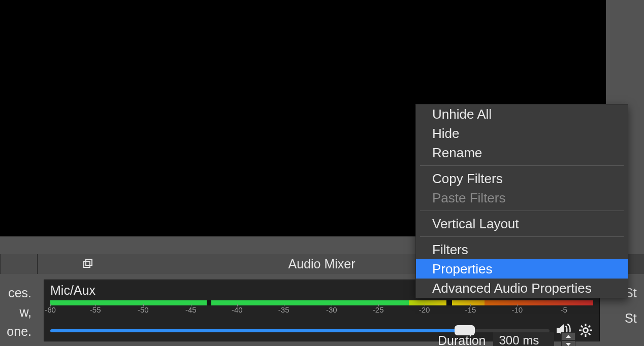  I want to click on meter-tick: -55, so click(95, 309).